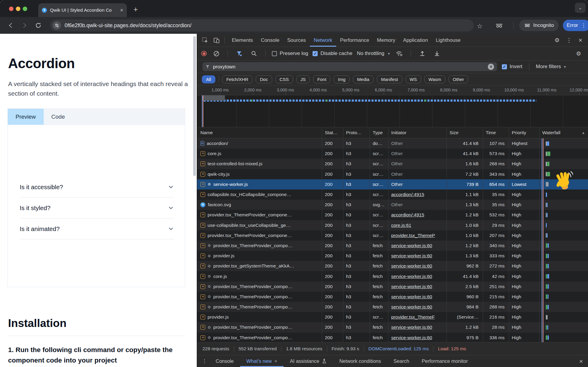  What do you see at coordinates (392, 184) in the screenshot?
I see `network-request-row: ⚙service-worker.js200h3scr…Other739 B654…` at bounding box center [392, 184].